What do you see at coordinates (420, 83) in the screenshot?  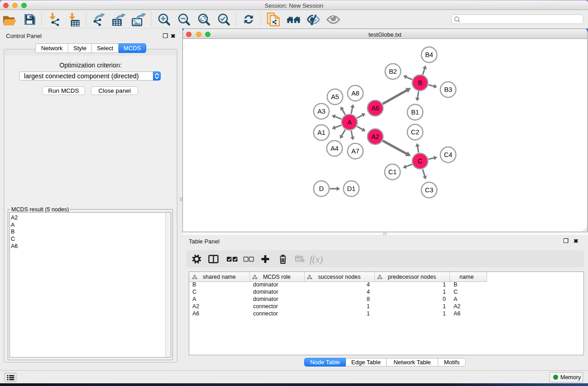 I see `svg-text: B` at bounding box center [420, 83].